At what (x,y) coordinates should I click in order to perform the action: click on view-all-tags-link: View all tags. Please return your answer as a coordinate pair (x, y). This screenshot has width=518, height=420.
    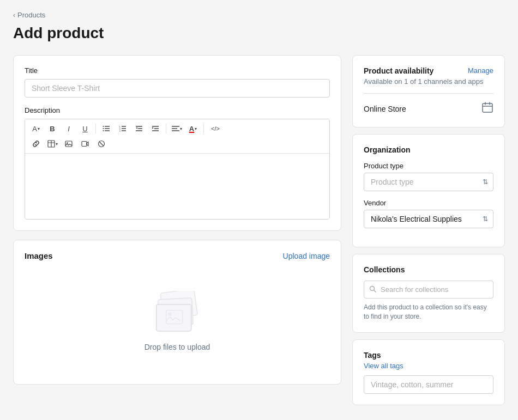
    Looking at the image, I should click on (429, 366).